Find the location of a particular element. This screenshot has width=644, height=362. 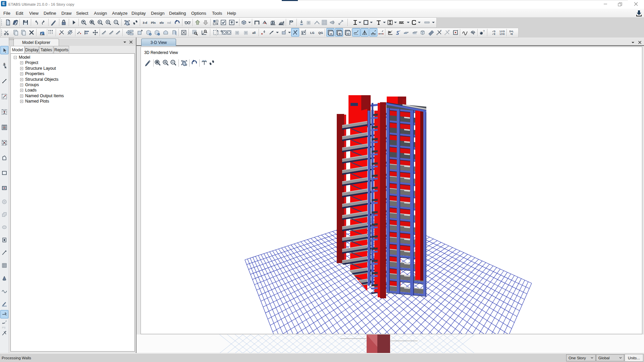

svg-text: LG is located at coordinates (313, 33).